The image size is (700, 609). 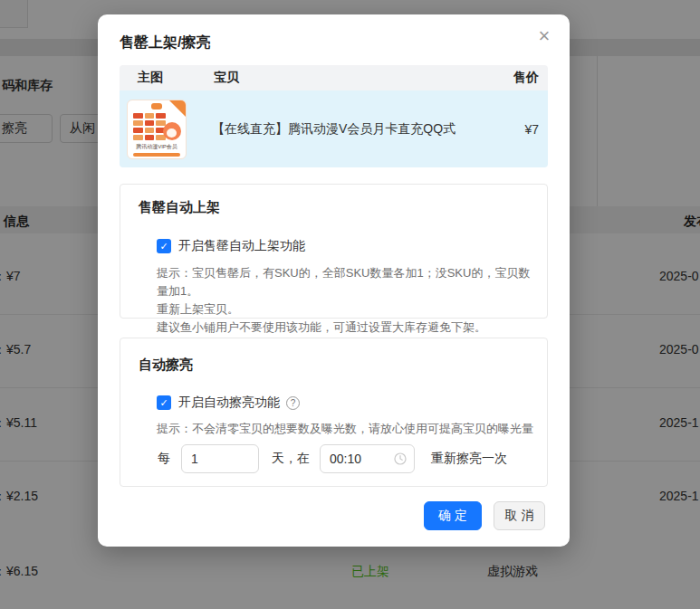 What do you see at coordinates (179, 208) in the screenshot?
I see `section-heading: 售罄自动上架` at bounding box center [179, 208].